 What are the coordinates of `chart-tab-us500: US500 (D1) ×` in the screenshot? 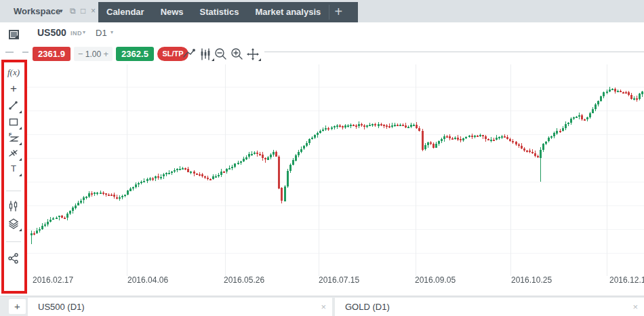 It's located at (180, 307).